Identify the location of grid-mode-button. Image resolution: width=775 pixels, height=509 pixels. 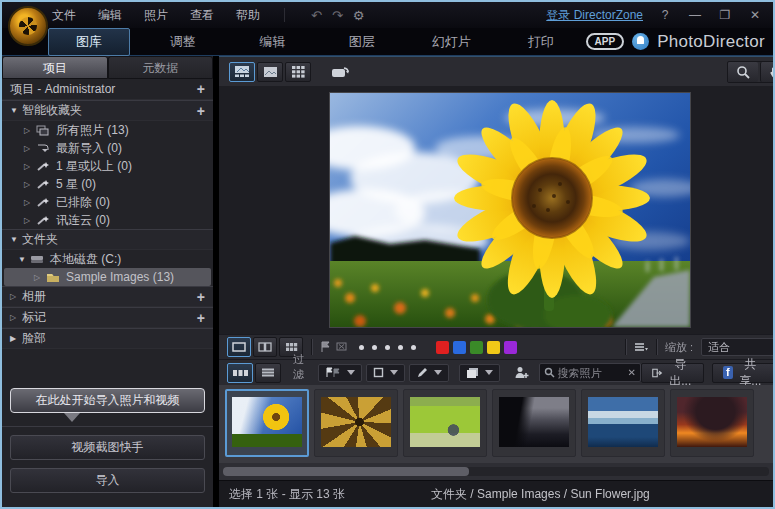
(298, 72).